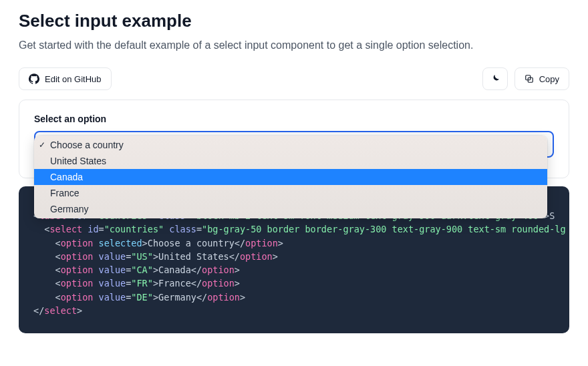 This screenshot has width=588, height=366. Describe the element at coordinates (291, 193) in the screenshot. I see `dropdown-option: France` at that location.